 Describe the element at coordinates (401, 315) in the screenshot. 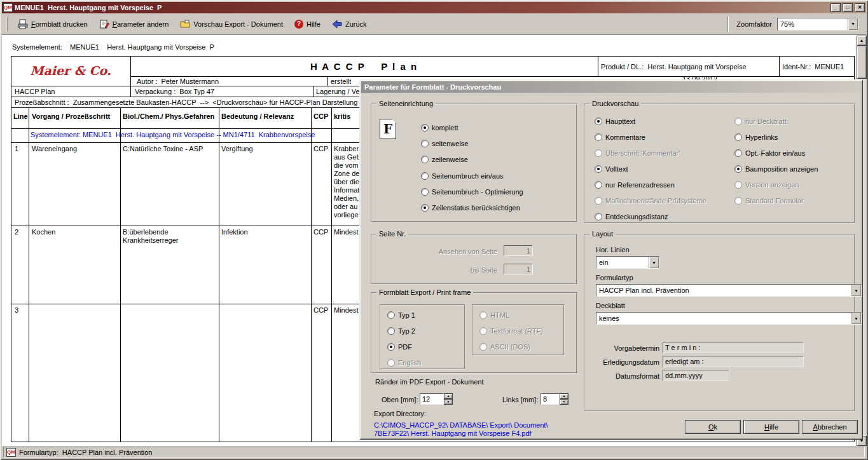

I see `radio-typ1: Typ 1` at that location.